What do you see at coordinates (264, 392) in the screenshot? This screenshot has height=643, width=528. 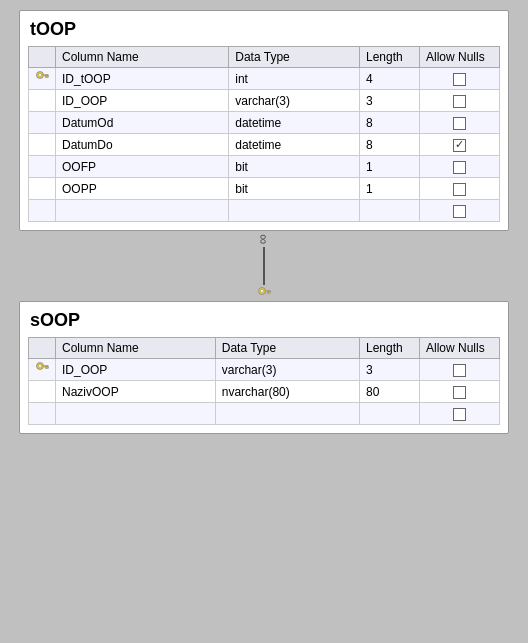 I see `table-row: NazivOOP nvarchar(80) 80` at bounding box center [264, 392].